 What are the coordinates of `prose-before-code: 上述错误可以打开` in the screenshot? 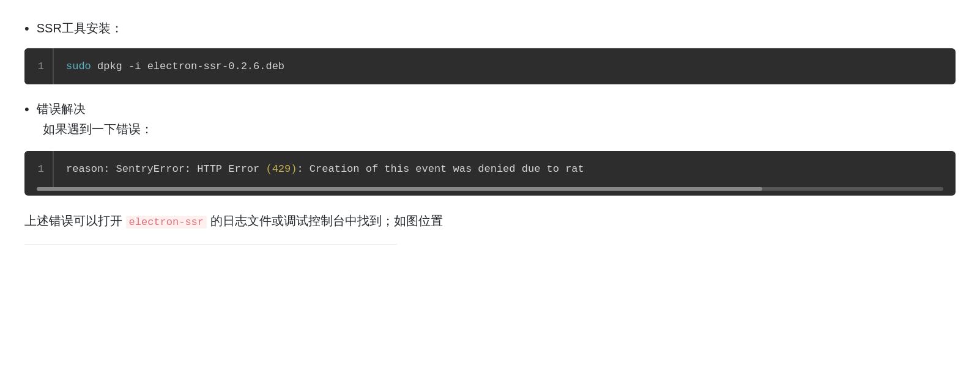 It's located at (75, 221).